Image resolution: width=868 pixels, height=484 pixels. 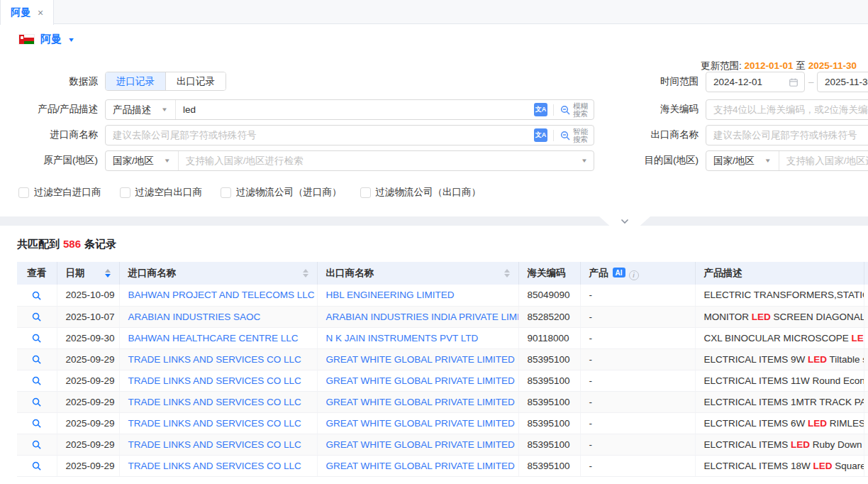 What do you see at coordinates (574, 110) in the screenshot?
I see `fuzzy-search-button: 模糊搜索` at bounding box center [574, 110].